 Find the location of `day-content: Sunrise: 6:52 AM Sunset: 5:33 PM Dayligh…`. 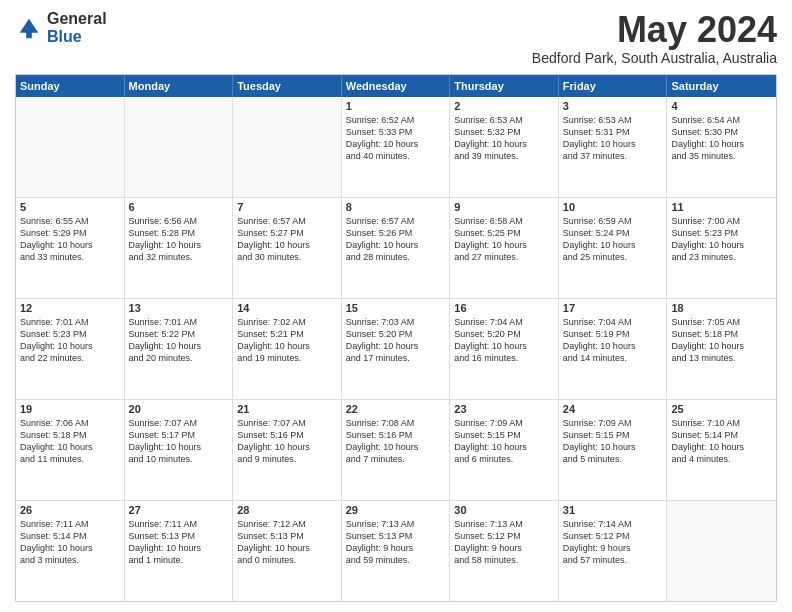

day-content: Sunrise: 6:52 AM Sunset: 5:33 PM Dayligh… is located at coordinates (396, 138).